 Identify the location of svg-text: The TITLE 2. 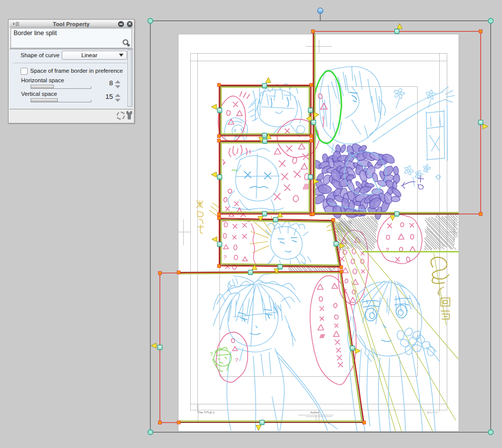
(206, 412).